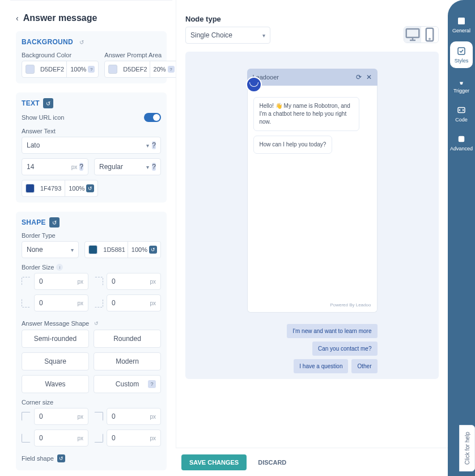 Image resolution: width=475 pixels, height=476 pixels. What do you see at coordinates (461, 51) in the screenshot?
I see `styles-icon` at bounding box center [461, 51].